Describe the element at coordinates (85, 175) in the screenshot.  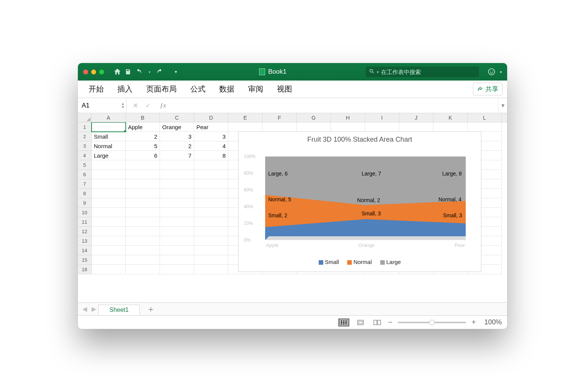
I see `row-header: 6` at that location.